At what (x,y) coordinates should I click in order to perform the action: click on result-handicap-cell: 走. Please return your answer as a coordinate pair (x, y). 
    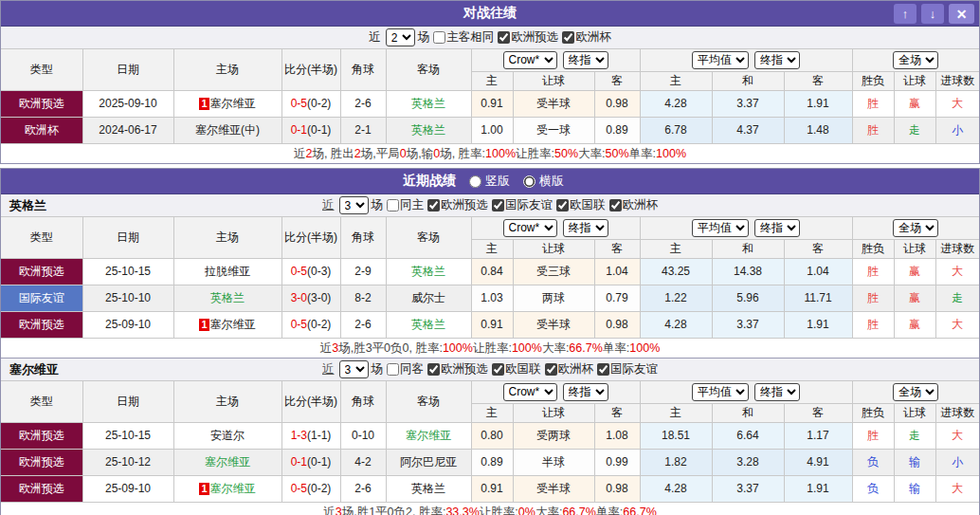
    Looking at the image, I should click on (915, 130).